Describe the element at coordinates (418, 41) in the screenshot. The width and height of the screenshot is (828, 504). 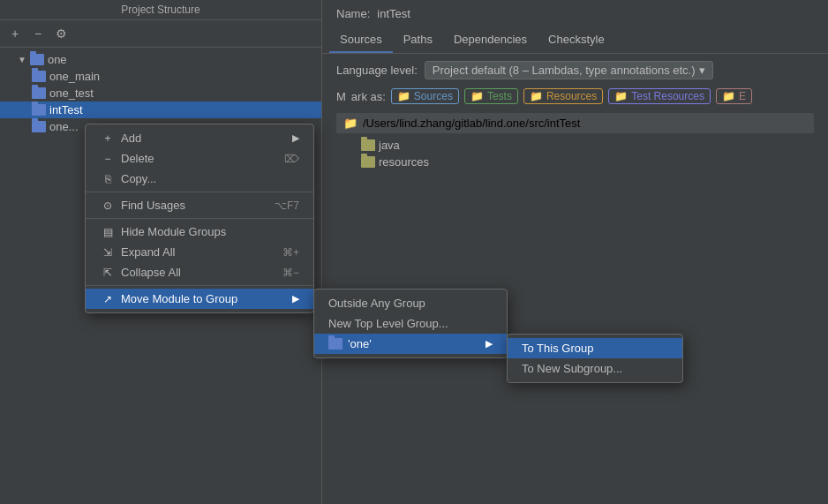
I see `tab-paths: Paths` at that location.